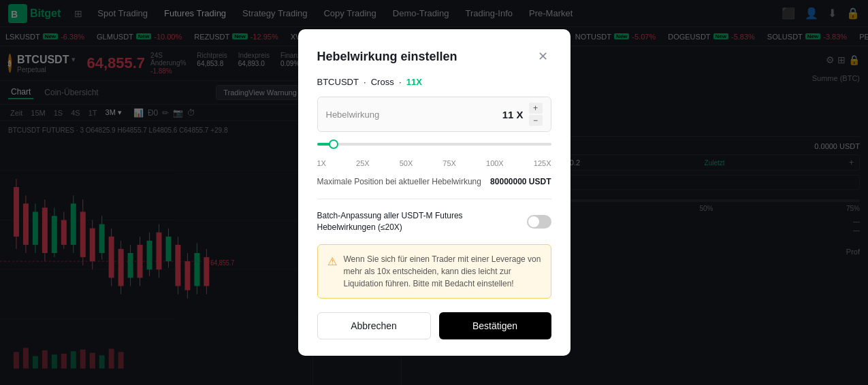  Describe the element at coordinates (399, 182) in the screenshot. I see `max-position-label: Maximale Position bei aktueller Hebelwir…` at that location.